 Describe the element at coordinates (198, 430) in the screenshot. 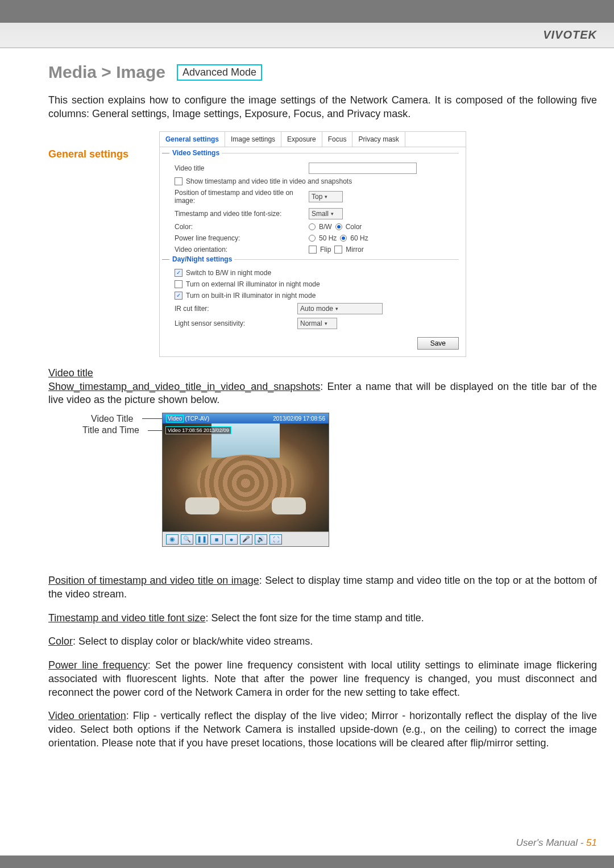

I see `overlay-timestamp: Video 17:08:56 2013/02/09` at that location.